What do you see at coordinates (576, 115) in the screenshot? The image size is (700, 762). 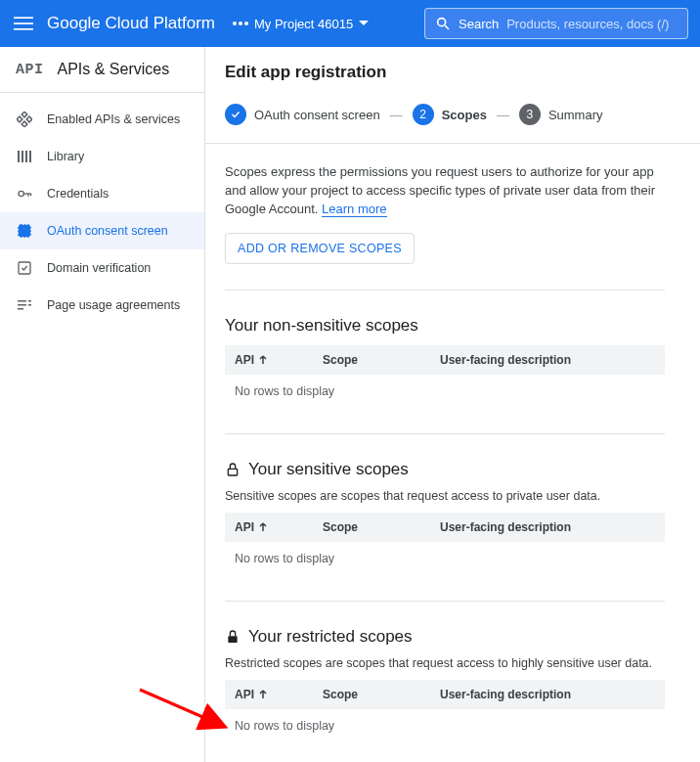 I see `step-label: Summary` at bounding box center [576, 115].